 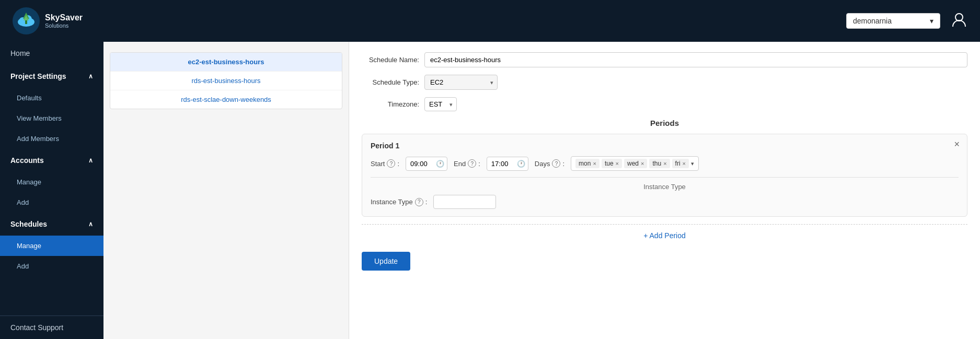 What do you see at coordinates (465, 202) in the screenshot?
I see `instance-type-input` at bounding box center [465, 202].